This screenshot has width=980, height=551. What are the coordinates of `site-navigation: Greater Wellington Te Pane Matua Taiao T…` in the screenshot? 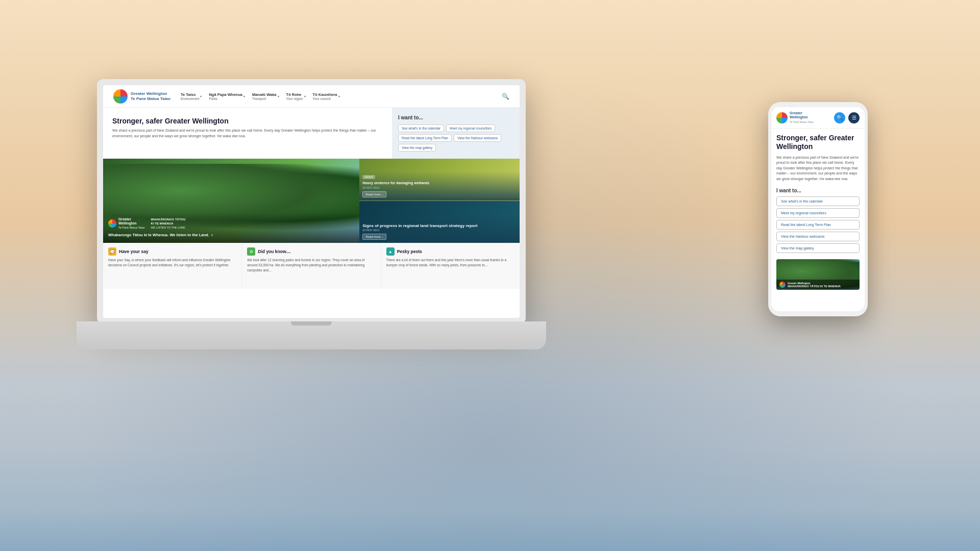 It's located at (311, 96).